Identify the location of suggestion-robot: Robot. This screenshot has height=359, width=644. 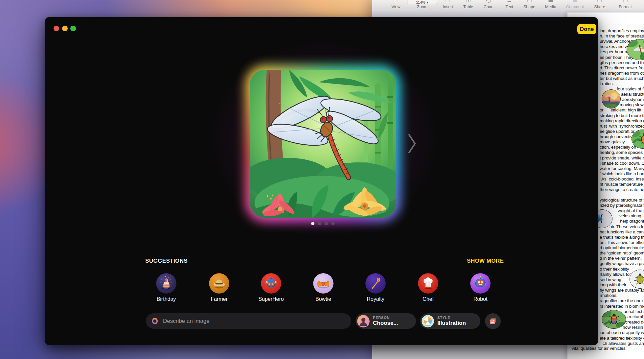
(480, 283).